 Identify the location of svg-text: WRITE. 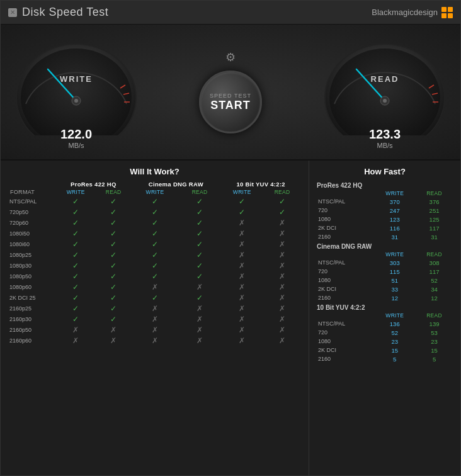
(76, 79).